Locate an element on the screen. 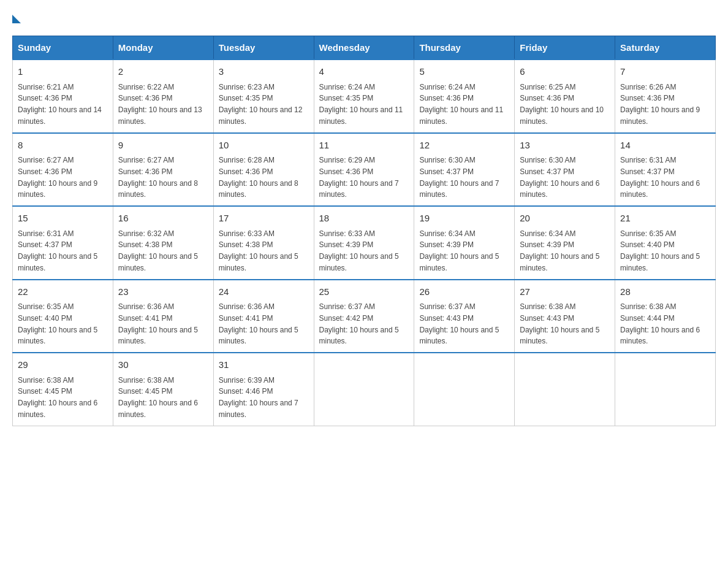  week-row-4: 22 Sunrise: 6:35 AMSunset: 4:40 PMDaylig… is located at coordinates (364, 316).